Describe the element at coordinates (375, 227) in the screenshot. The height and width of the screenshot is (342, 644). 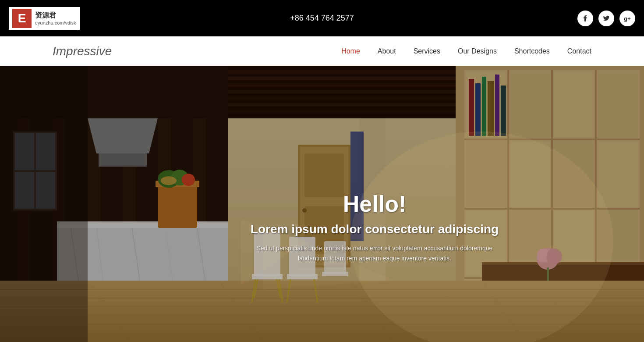
I see `hero-text-block: Hello! Lorem ipsum dolor consectetur adi…` at that location.